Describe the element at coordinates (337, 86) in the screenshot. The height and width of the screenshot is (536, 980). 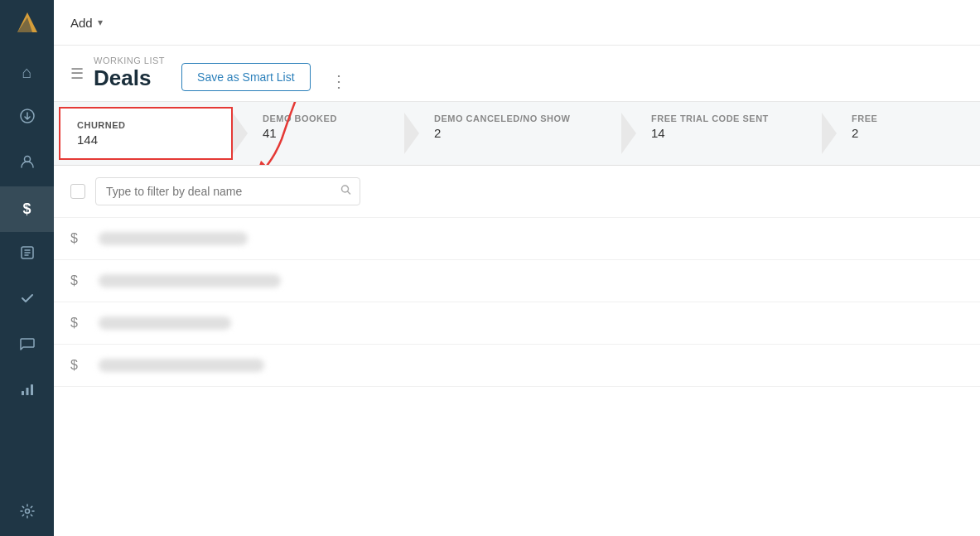
I see `more-options-button: ⋮` at that location.